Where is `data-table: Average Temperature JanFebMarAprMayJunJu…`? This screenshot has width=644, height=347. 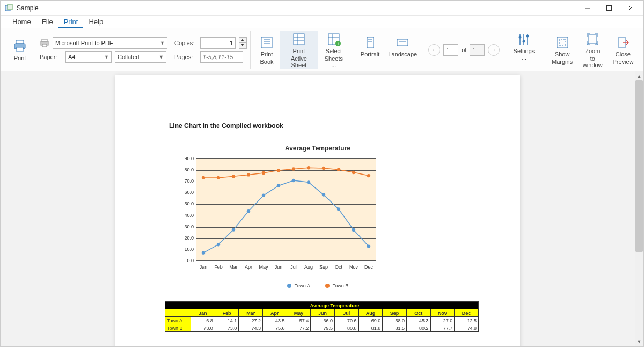 data-table: Average Temperature JanFebMarAprMayJunJu… is located at coordinates (322, 317).